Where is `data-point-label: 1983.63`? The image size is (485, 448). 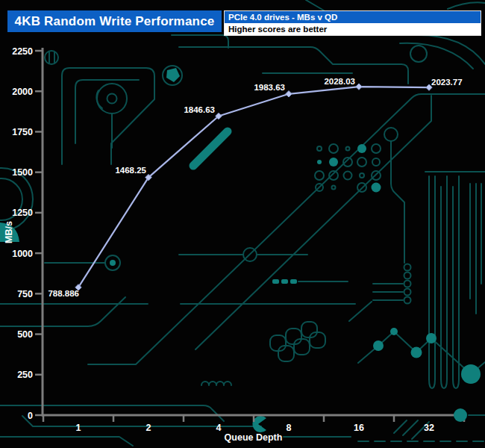
data-point-label: 1983.63 is located at coordinates (269, 87).